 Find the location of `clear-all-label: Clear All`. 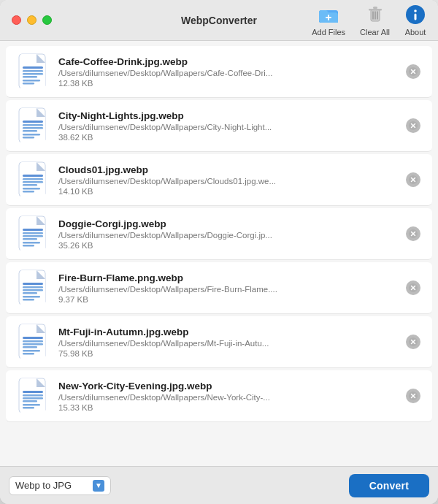

clear-all-label: Clear All is located at coordinates (375, 32).